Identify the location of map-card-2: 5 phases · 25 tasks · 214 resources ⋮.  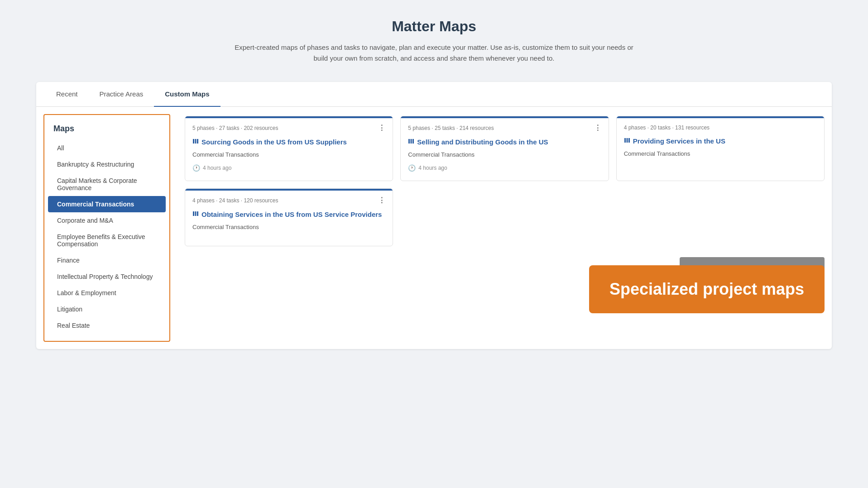
(504, 148).